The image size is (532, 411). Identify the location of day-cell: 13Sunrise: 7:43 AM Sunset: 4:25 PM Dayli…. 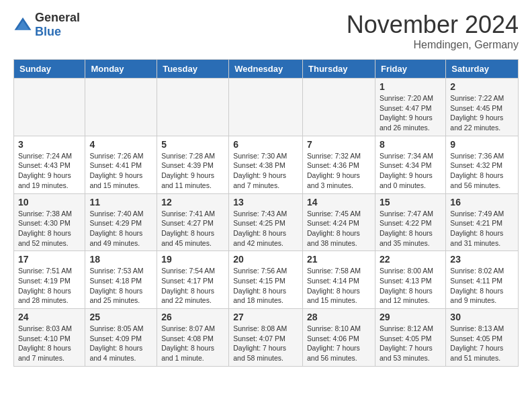
(266, 222).